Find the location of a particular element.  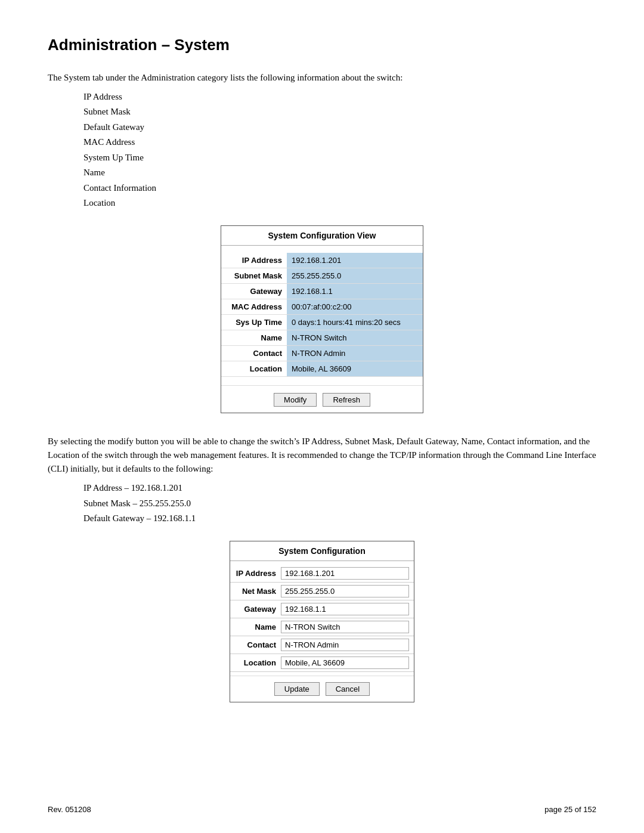

page-title: Administration – System is located at coordinates (322, 45).